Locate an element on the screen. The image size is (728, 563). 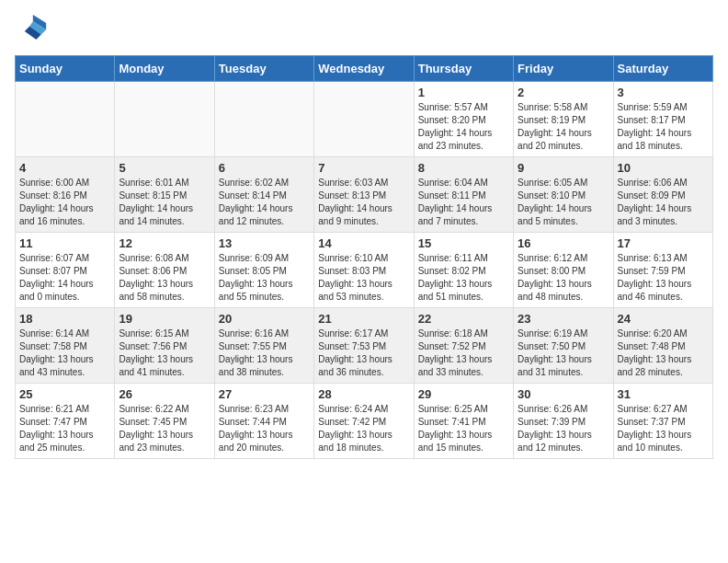
header-day-tuesday: Tuesday is located at coordinates (264, 69).